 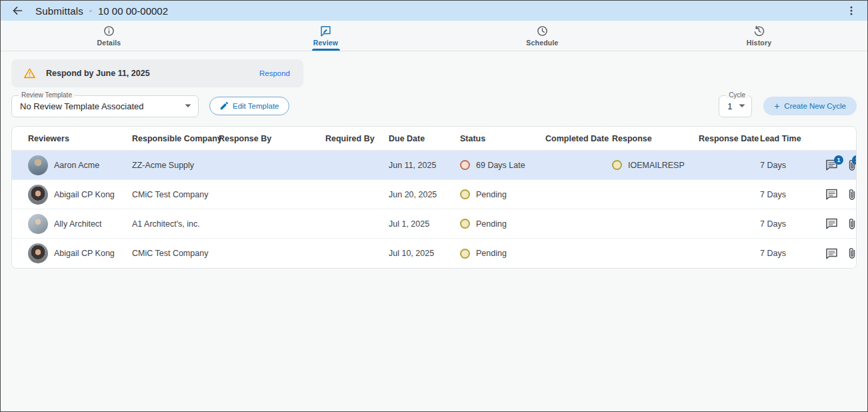 What do you see at coordinates (434, 195) in the screenshot?
I see `reviewer-row: Abigail CP Kong CMiC Test Company Jun 20…` at bounding box center [434, 195].